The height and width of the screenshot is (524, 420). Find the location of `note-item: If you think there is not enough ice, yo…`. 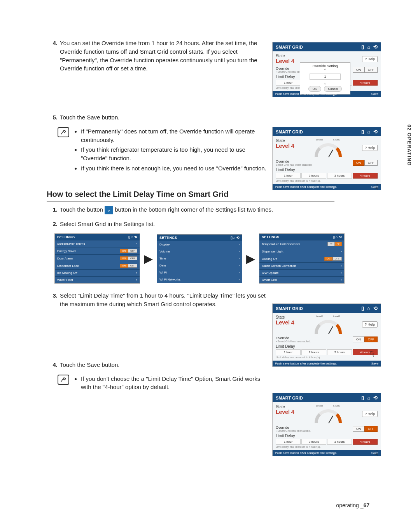

note-item: If you think there is not enough ice, yo… is located at coordinates (175, 168).